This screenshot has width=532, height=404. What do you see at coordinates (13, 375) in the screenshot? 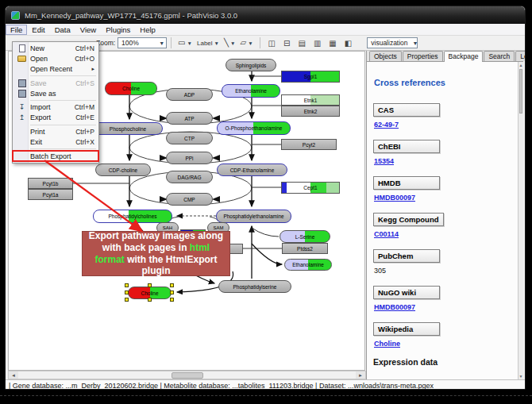
I see `scroll-left-icon: ◄` at bounding box center [13, 375].